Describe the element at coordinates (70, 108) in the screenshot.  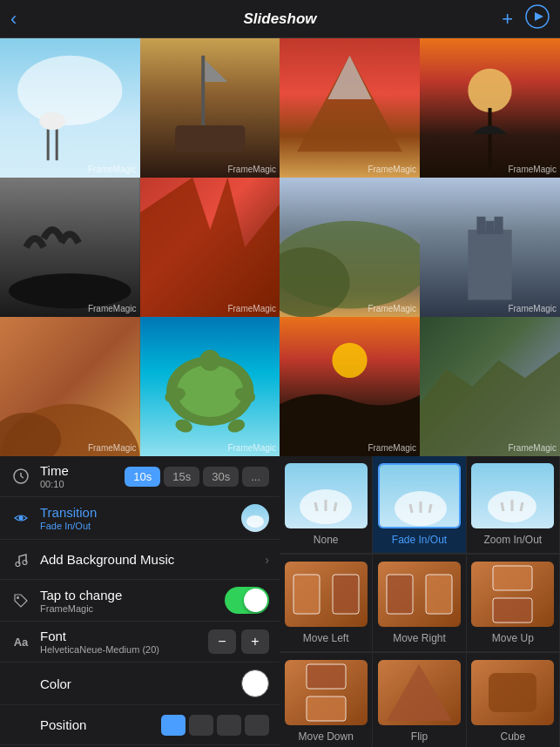
I see `photo-cell-1: FrameMagic` at that location.